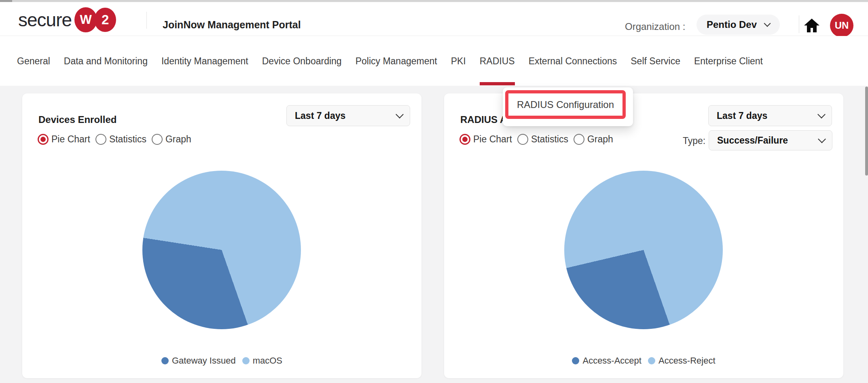 The width and height of the screenshot is (868, 383). Describe the element at coordinates (484, 120) in the screenshot. I see `card-title: RADIUS A` at that location.